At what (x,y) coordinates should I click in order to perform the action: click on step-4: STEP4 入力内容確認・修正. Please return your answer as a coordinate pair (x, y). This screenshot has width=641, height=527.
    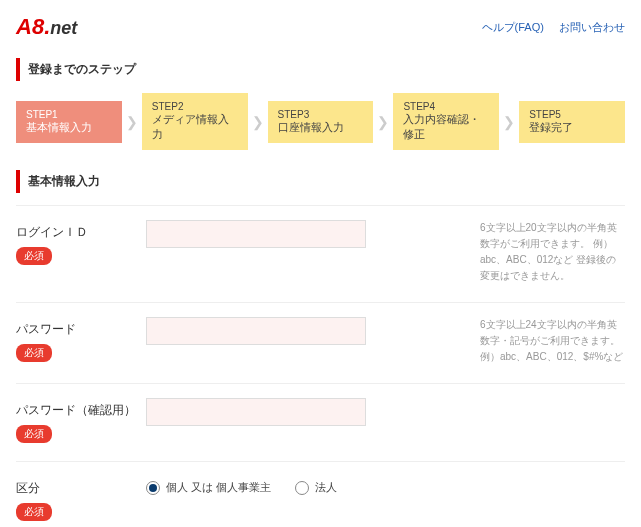
    Looking at the image, I should click on (446, 122).